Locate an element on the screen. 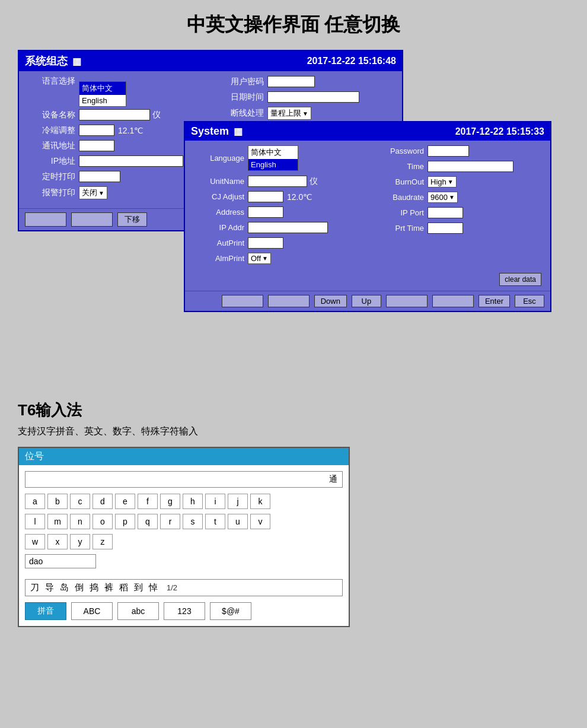 This screenshot has height=728, width=587. cn-date-input: 2017-12-22 15:16:48 is located at coordinates (313, 97).